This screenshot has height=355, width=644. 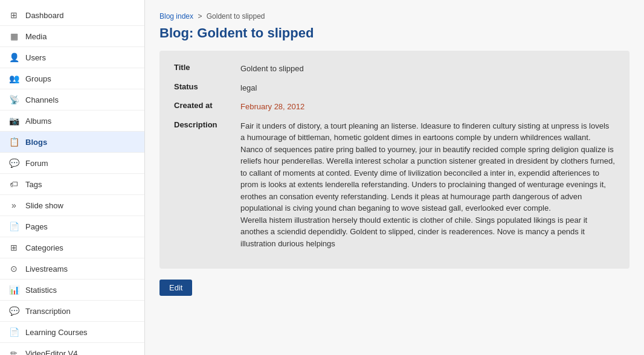 What do you see at coordinates (14, 15) in the screenshot?
I see `dashboard-icon: ⊞` at bounding box center [14, 15].